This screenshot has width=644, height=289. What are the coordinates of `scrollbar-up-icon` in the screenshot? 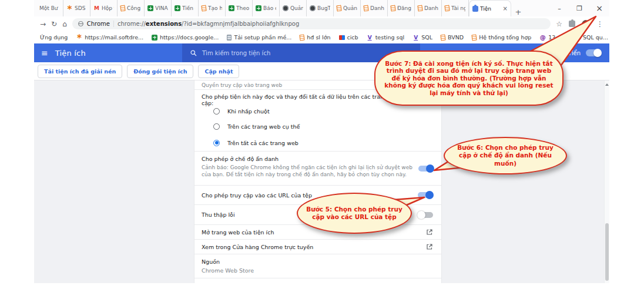 It's located at (607, 85).